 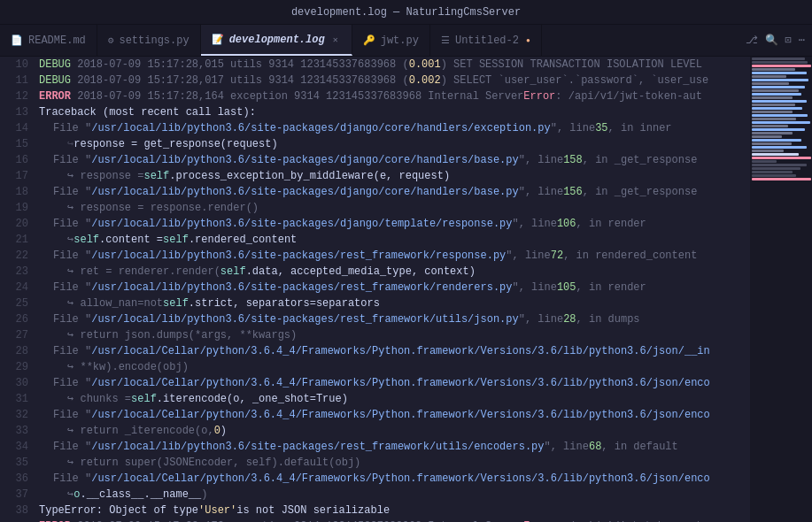 I want to click on branch-icon: ⎇, so click(x=752, y=41).